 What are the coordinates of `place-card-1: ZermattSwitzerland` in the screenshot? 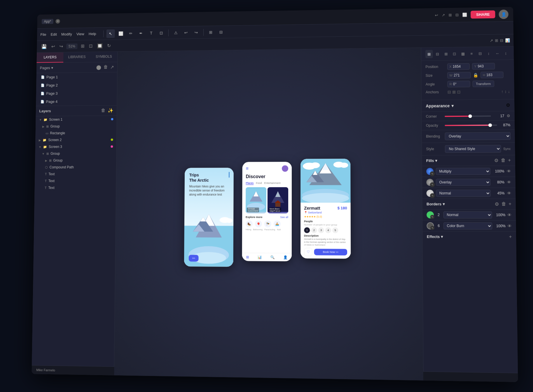 It's located at (256, 200).